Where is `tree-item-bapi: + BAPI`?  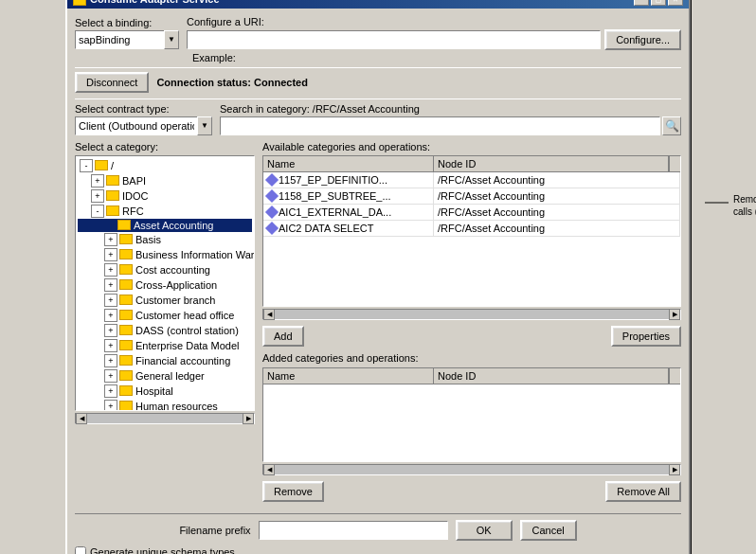 tree-item-bapi: + BAPI is located at coordinates (165, 181).